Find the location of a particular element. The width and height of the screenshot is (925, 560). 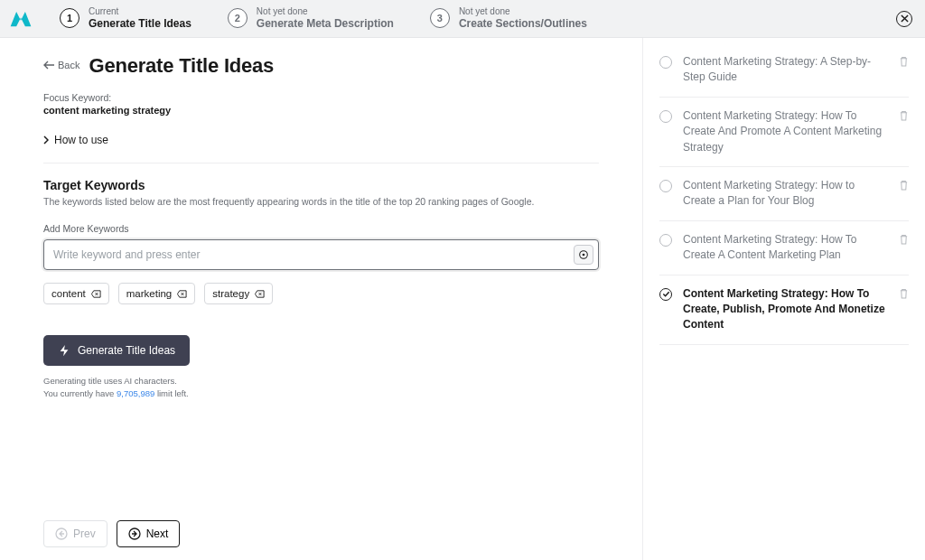

ai-credits-note: Generating title uses AI characters. You… is located at coordinates (322, 388).